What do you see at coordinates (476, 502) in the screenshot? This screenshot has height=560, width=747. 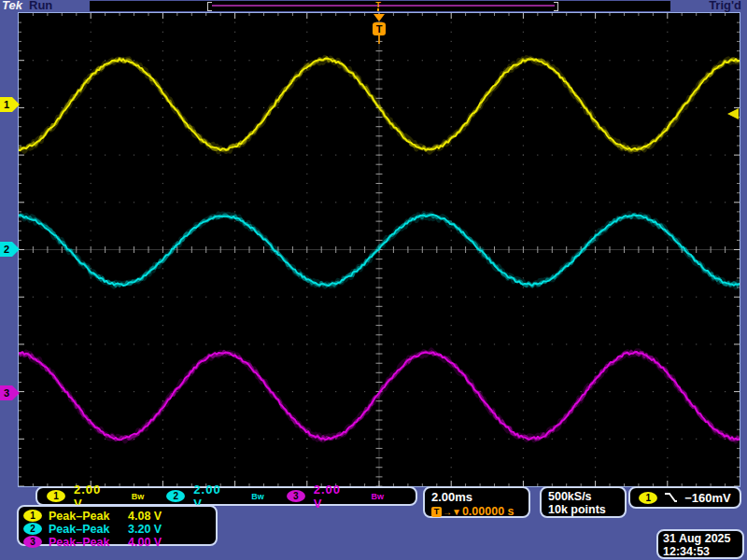 I see `horizontal-readout: 2.00ms T →▼ 0.00000 s` at bounding box center [476, 502].